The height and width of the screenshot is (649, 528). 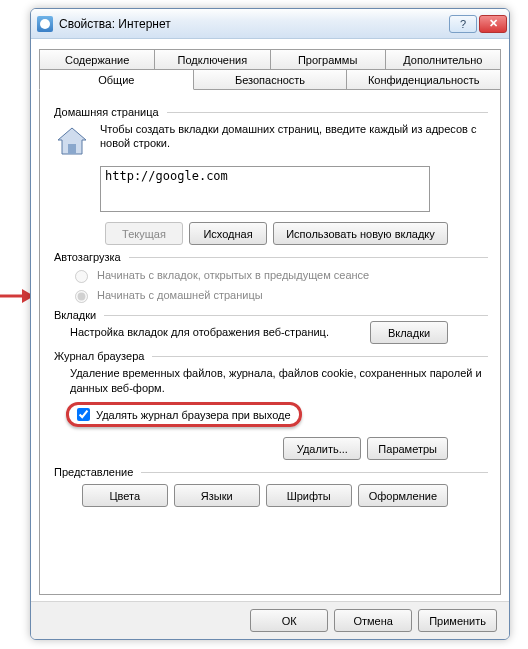 I want to click on history-desc: Удаление временных файлов, журнала, файл…, so click(x=279, y=381).